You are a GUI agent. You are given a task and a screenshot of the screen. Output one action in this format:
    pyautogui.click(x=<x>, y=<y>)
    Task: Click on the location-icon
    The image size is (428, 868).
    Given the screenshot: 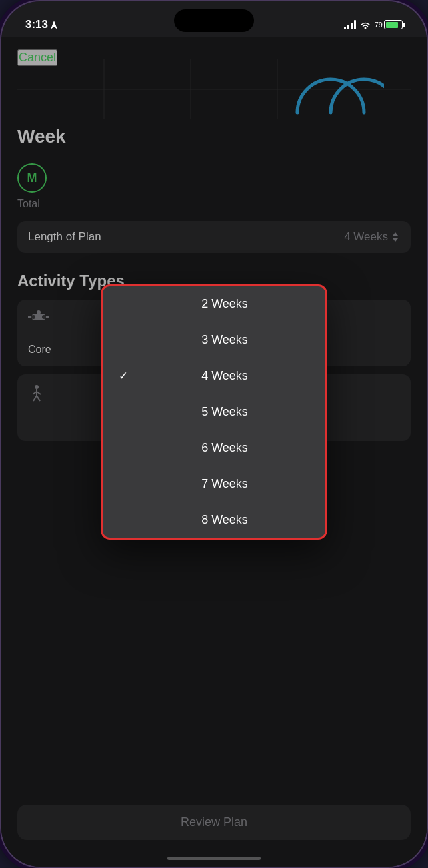 What is the action you would take?
    pyautogui.click(x=54, y=25)
    